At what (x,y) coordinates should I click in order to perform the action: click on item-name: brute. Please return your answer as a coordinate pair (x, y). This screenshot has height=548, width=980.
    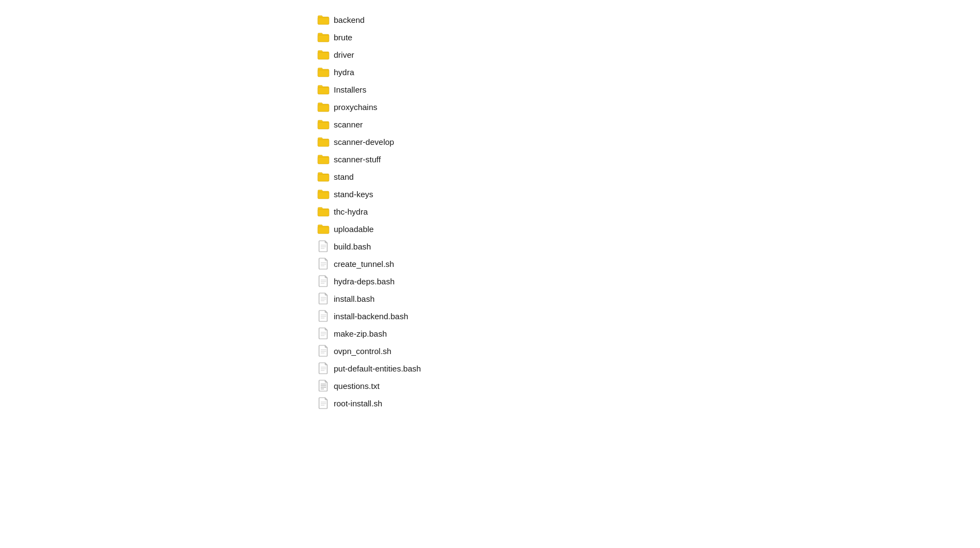
    Looking at the image, I should click on (343, 37).